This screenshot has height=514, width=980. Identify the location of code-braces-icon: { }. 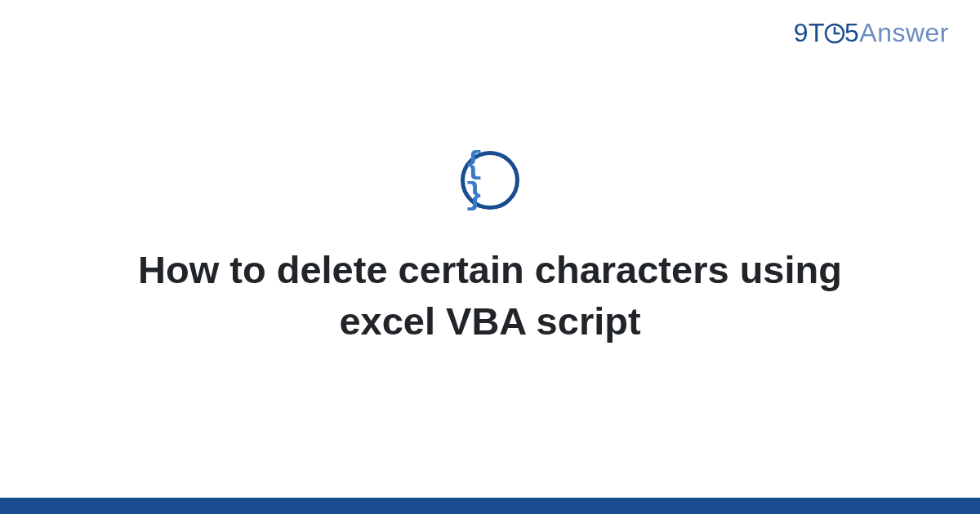
(490, 180).